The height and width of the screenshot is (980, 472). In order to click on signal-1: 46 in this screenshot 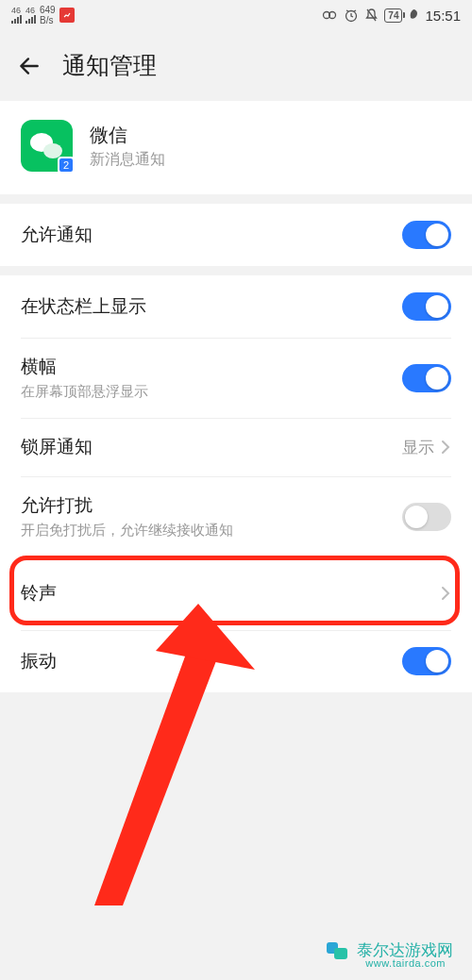, I will do `click(17, 15)`.